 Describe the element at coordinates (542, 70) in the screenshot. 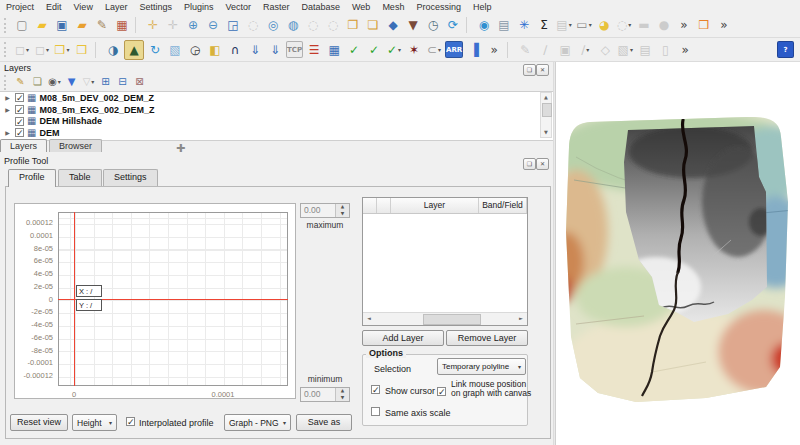

I see `layers-close-button: ✕` at that location.